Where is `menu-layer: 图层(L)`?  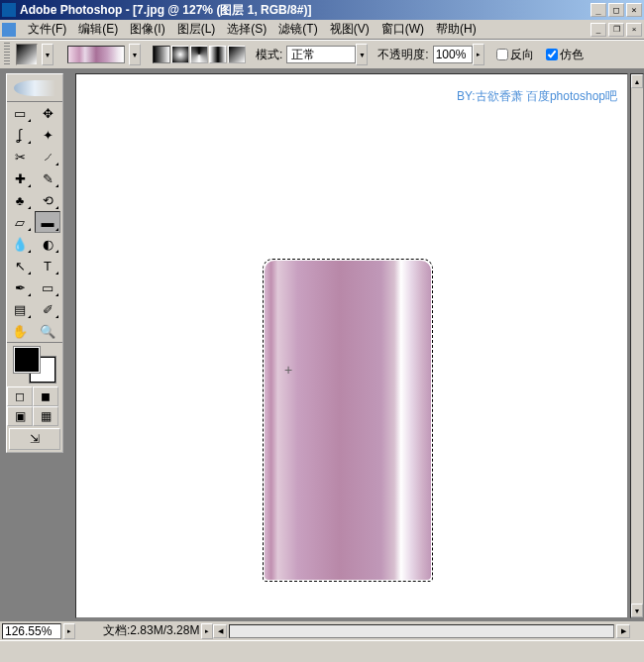 menu-layer: 图层(L) is located at coordinates (196, 30).